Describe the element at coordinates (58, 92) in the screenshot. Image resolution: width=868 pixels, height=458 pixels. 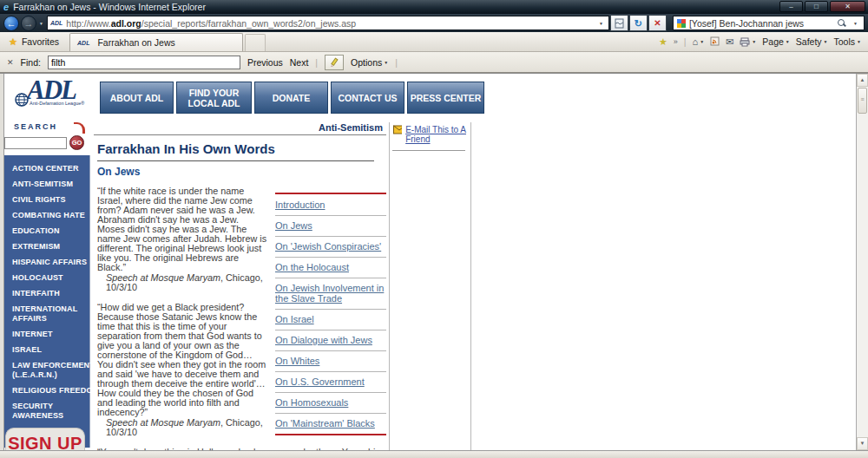
I see `adl-logo: ADL Anti-Defamation League®` at that location.